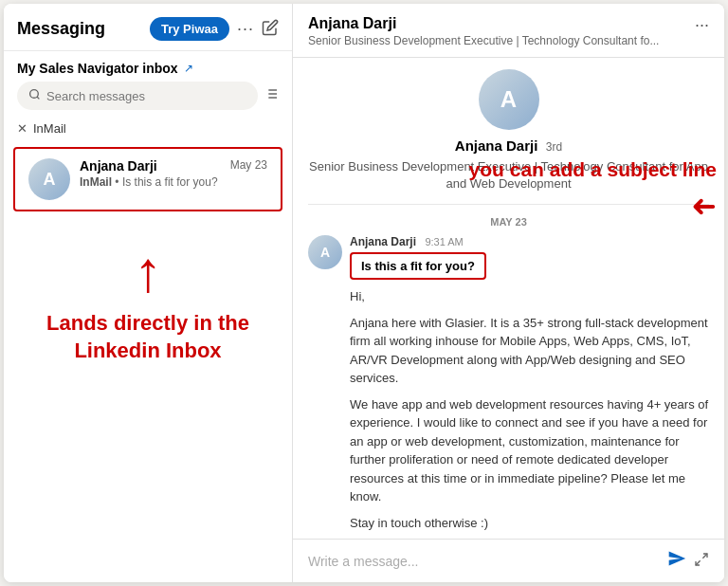 Image resolution: width=728 pixels, height=586 pixels. Describe the element at coordinates (363, 561) in the screenshot. I see `write-placeholder: Write a message...` at that location.